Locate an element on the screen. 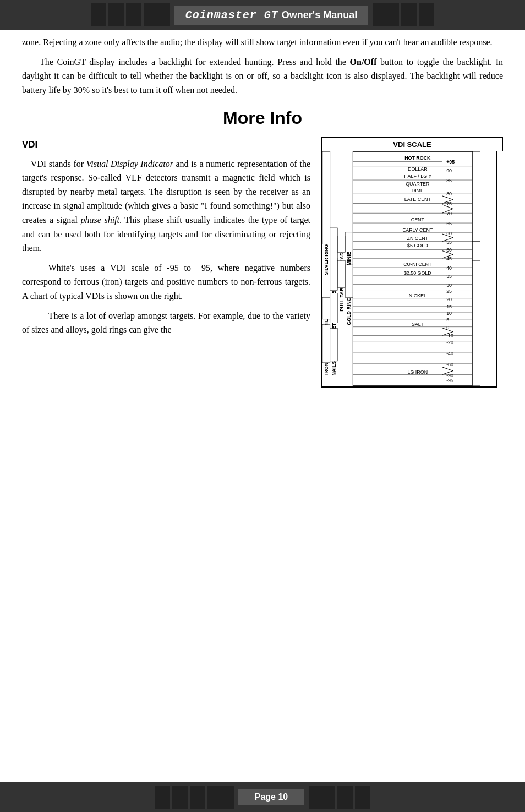 Image resolution: width=525 pixels, height=812 pixels. svg-text: 20 is located at coordinates (449, 300).